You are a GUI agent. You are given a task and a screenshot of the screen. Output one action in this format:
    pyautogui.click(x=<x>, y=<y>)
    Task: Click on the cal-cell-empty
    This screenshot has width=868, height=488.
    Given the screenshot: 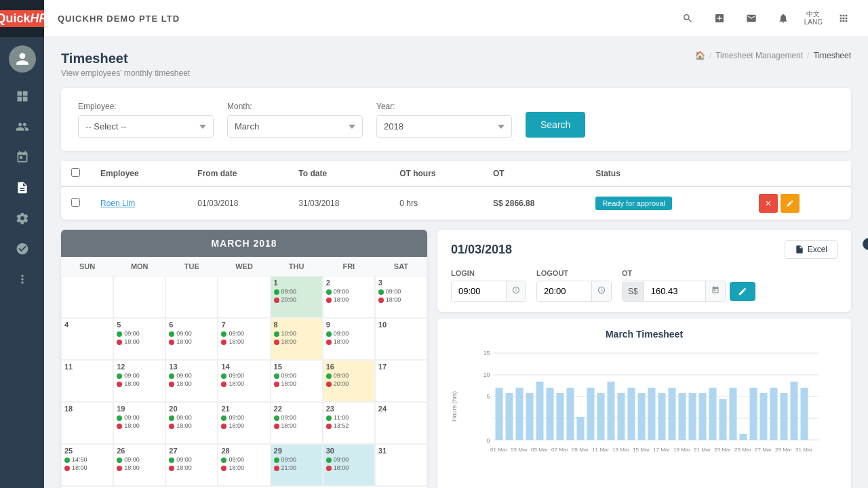 What is the action you would take?
    pyautogui.click(x=140, y=297)
    